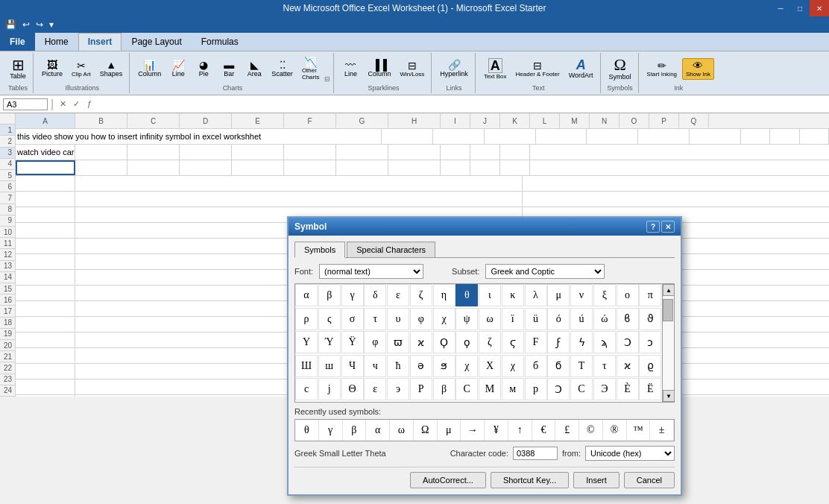 Image resolution: width=829 pixels, height=504 pixels. I want to click on sym-Upsilon: Υ, so click(306, 342).